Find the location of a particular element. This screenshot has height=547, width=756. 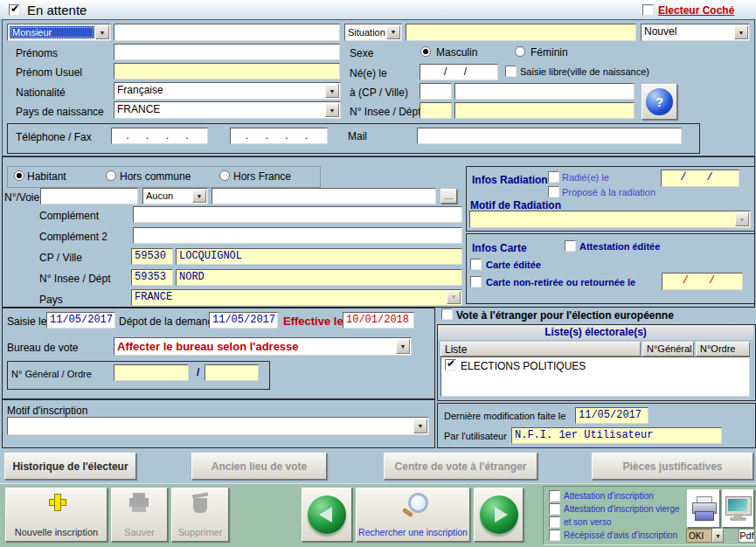

printer-select-value: OKI B4 is located at coordinates (699, 536).